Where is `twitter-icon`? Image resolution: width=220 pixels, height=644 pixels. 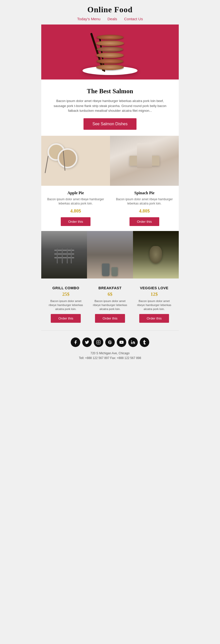 twitter-icon is located at coordinates (87, 342).